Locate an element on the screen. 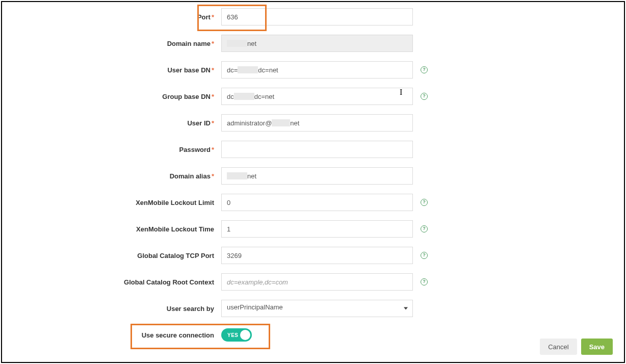 The image size is (626, 364). row-password: Password* is located at coordinates (313, 149).